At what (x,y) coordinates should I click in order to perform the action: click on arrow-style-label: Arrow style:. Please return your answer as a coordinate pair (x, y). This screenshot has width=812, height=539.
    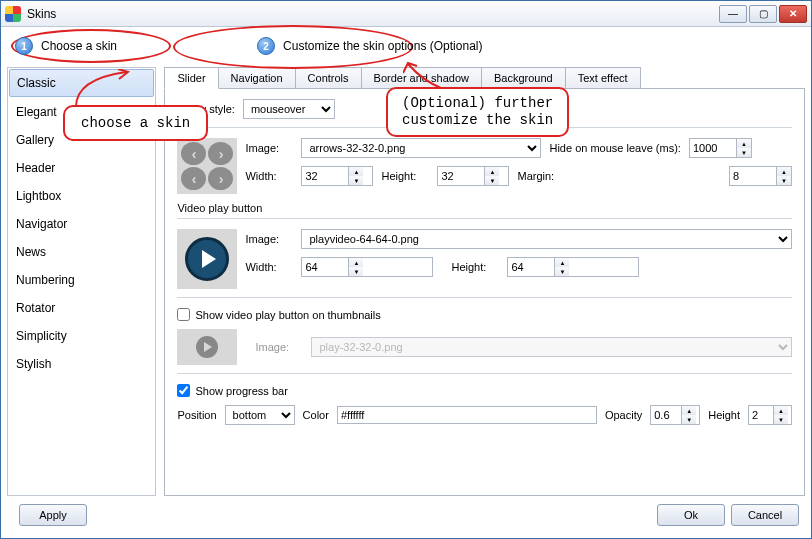
    Looking at the image, I should click on (206, 109).